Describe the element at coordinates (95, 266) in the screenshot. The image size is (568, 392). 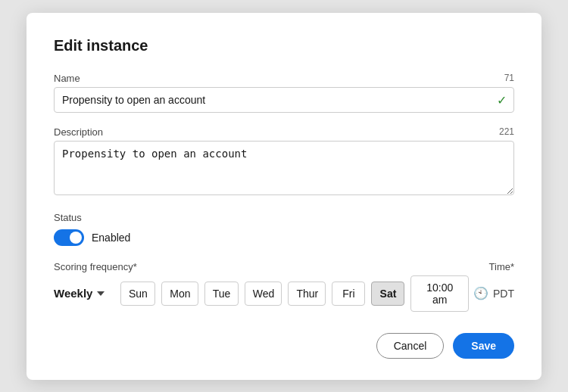
I see `scoring-frequency-label: Scoring frequency*` at that location.